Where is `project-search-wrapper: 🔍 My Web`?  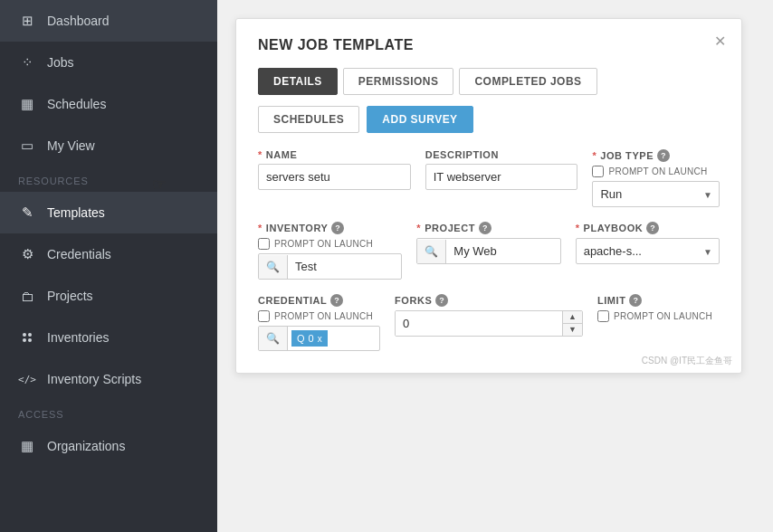 project-search-wrapper: 🔍 My Web is located at coordinates (489, 252).